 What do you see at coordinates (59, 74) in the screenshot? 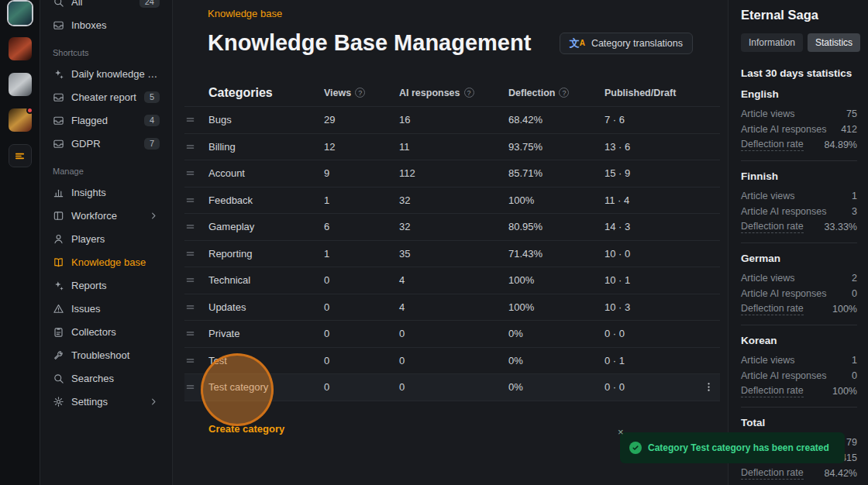
I see `sparkles-icon` at bounding box center [59, 74].